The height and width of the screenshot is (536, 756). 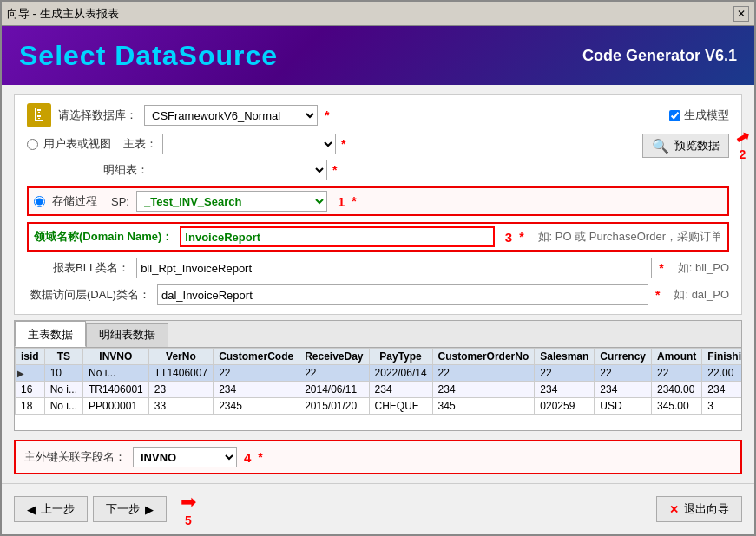 I want to click on arrow5-indicator: ➡ 5, so click(x=188, y=509).